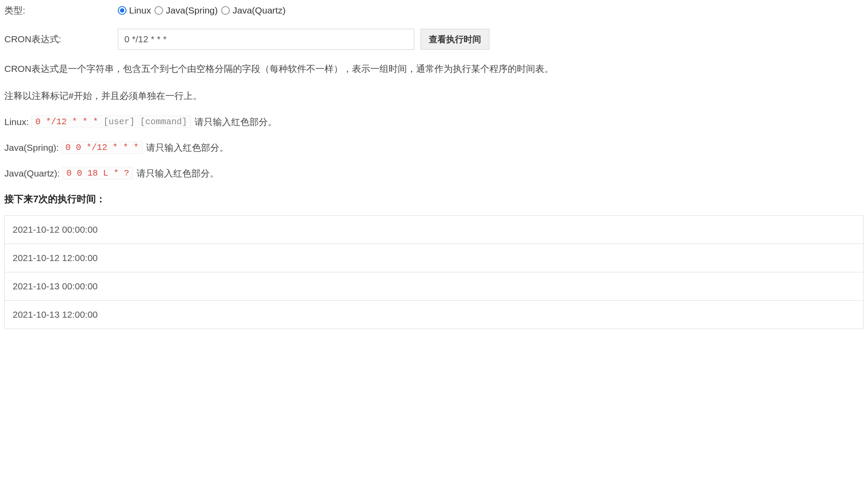  What do you see at coordinates (253, 10) in the screenshot?
I see `radio-option-javaquartz: Java(Quartz)` at bounding box center [253, 10].